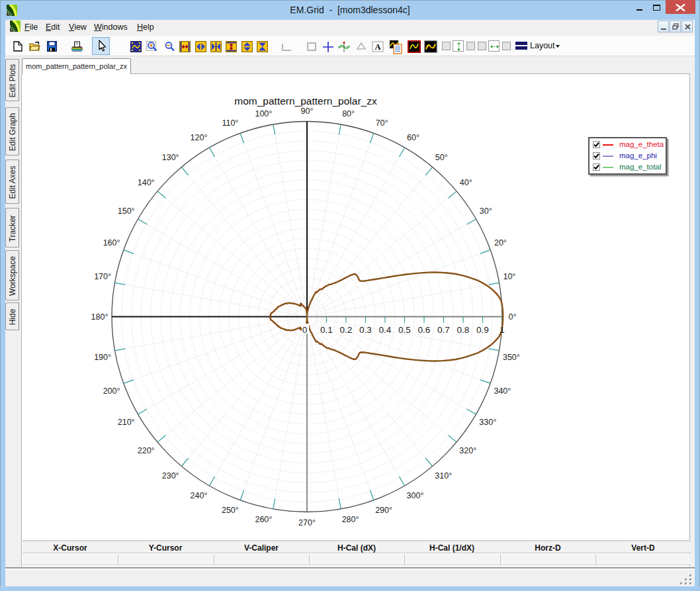  What do you see at coordinates (199, 138) in the screenshot?
I see `svg-text: 120°` at bounding box center [199, 138].